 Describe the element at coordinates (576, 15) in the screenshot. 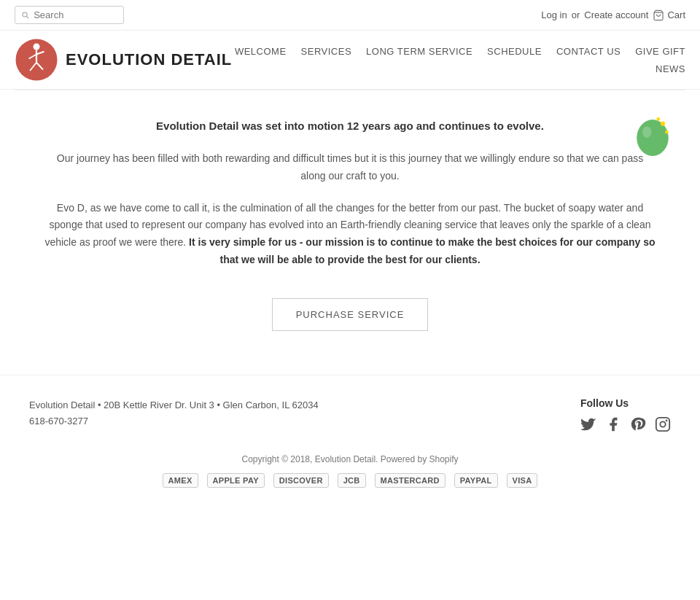

I see `or-label: or` at that location.